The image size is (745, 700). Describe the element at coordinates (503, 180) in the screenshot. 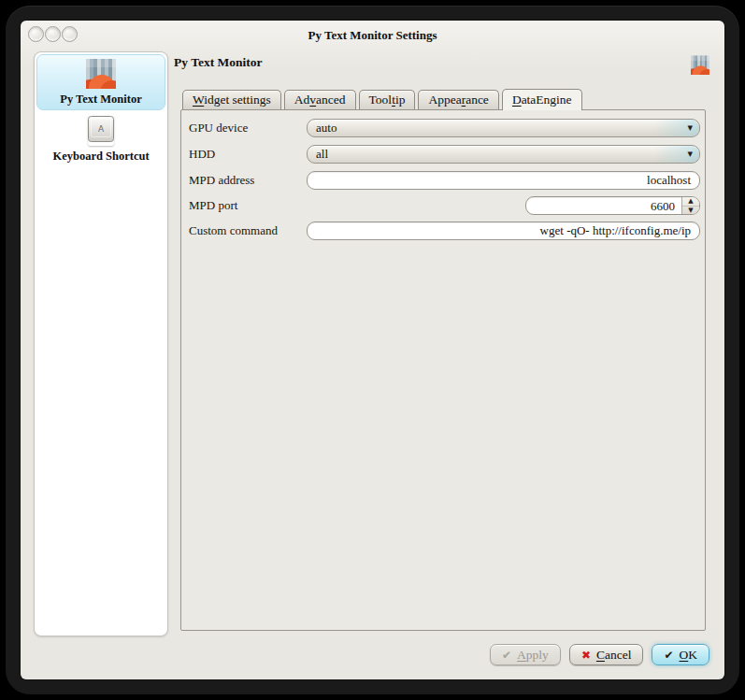

I see `mpd-address-input: localhost` at that location.